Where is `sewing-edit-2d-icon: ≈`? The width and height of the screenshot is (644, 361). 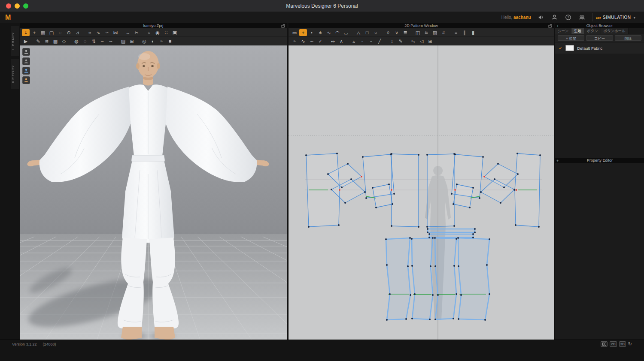
sewing-edit-2d-icon: ≈ is located at coordinates (295, 41).